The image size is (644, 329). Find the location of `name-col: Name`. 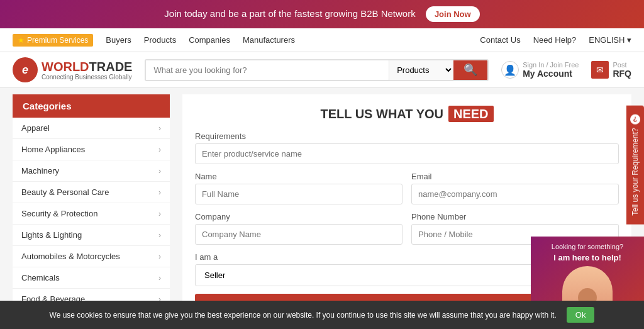

name-col: Name is located at coordinates (299, 188).